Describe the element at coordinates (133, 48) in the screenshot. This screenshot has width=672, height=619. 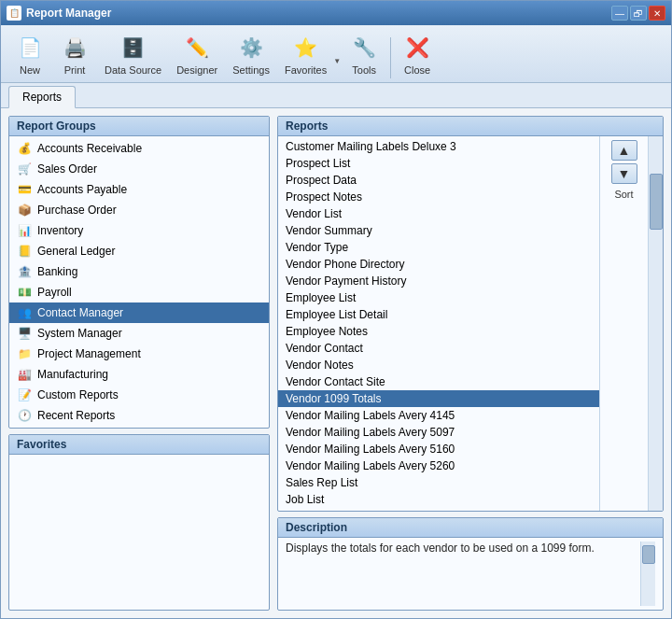
I see `datasource-icon: 🗄️` at that location.